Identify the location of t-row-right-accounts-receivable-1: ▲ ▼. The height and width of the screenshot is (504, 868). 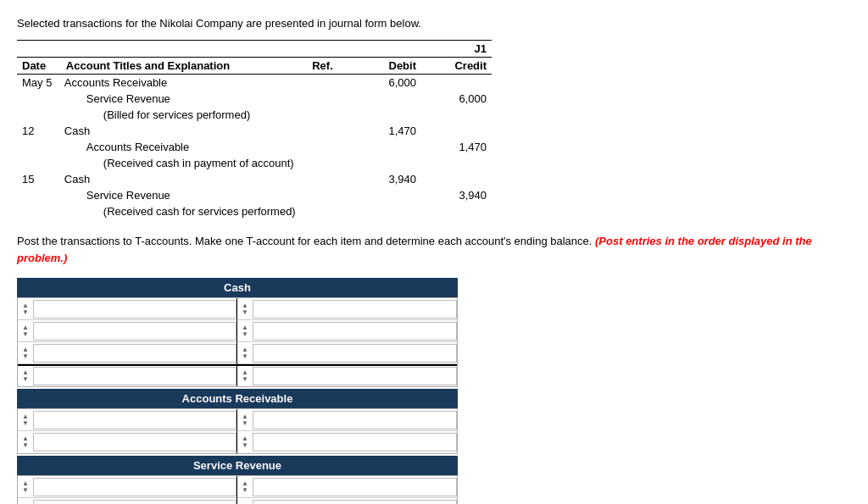
(348, 442).